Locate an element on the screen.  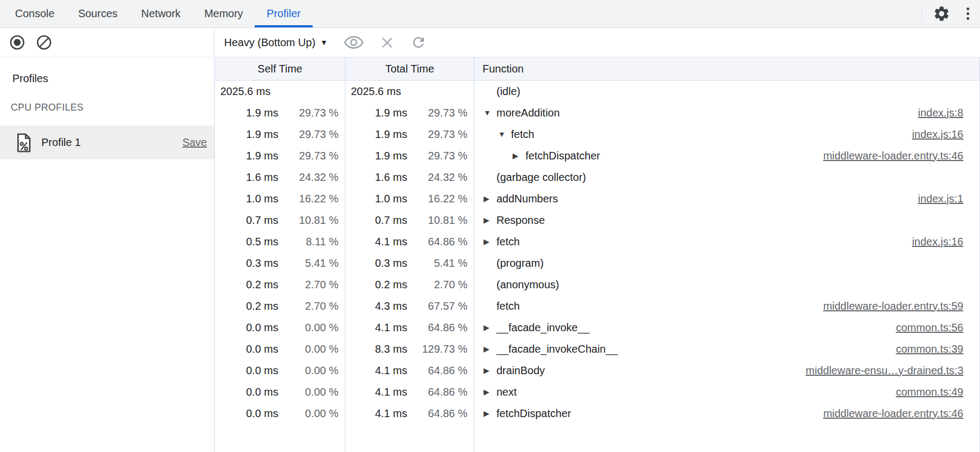
total-time-ms: 1.9 ms is located at coordinates (376, 156).